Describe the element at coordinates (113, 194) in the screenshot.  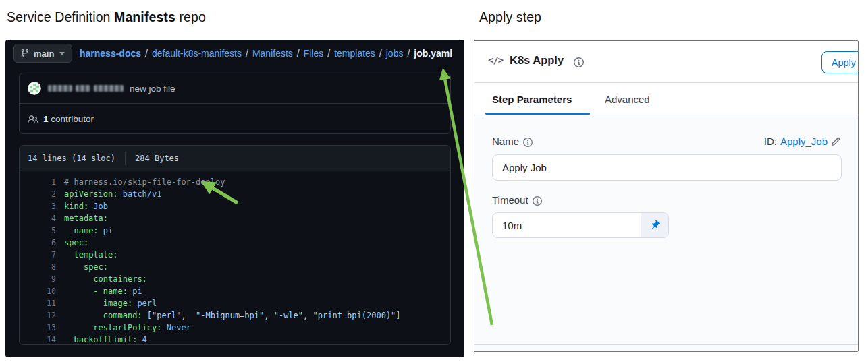
I see `line-text: apiVersion: batch/v1` at that location.